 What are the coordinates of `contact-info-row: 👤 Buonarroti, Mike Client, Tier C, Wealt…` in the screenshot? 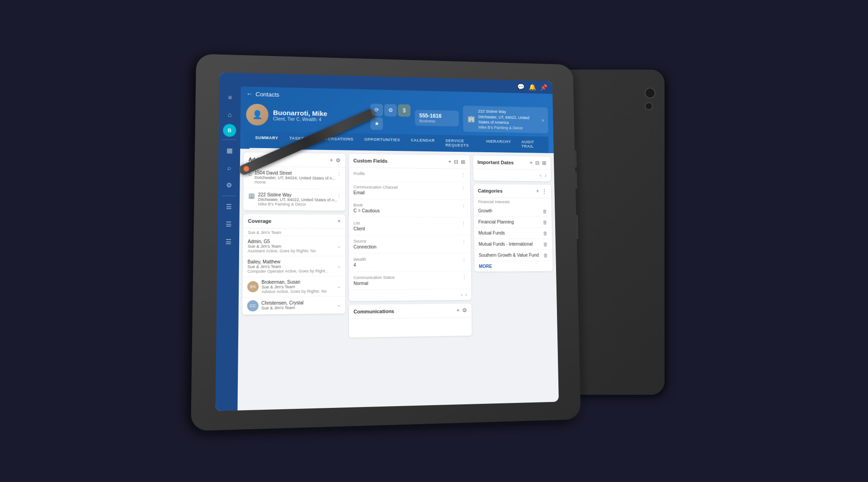 It's located at (397, 117).